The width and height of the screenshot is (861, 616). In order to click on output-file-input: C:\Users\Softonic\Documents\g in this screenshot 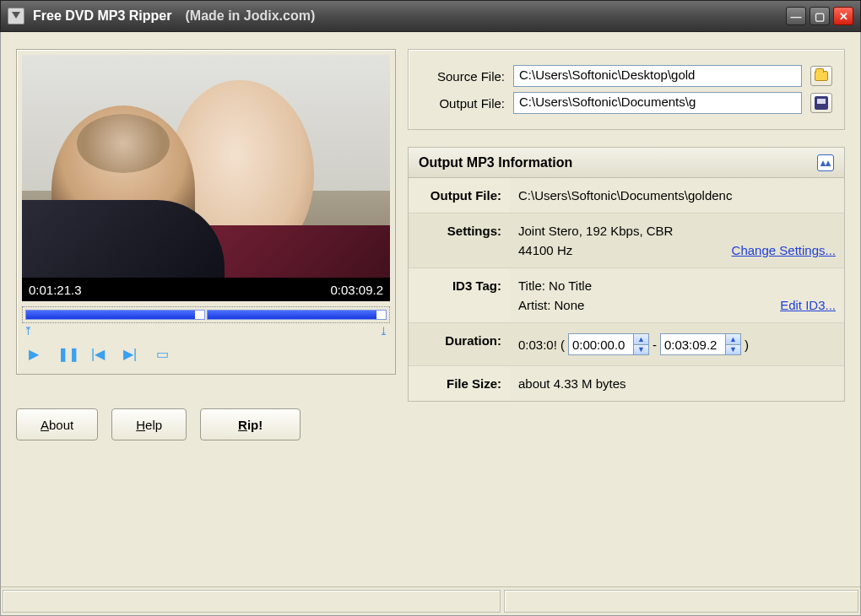, I will do `click(658, 103)`.